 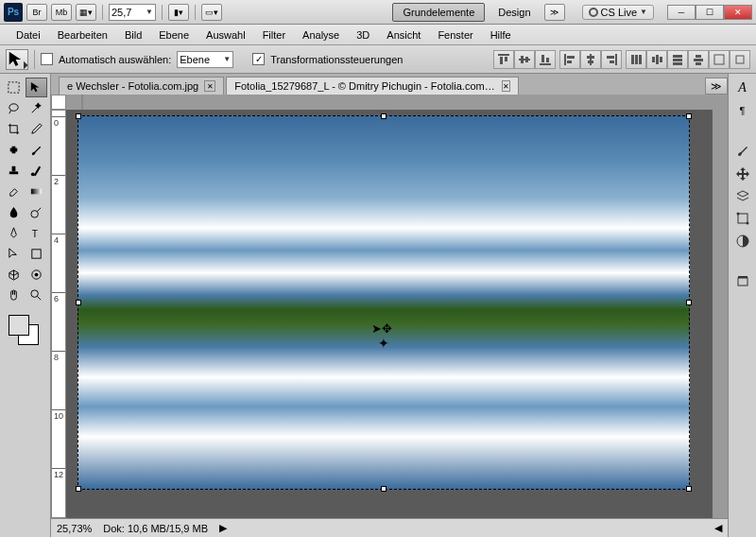 What do you see at coordinates (743, 196) in the screenshot?
I see `layers-panel-icon` at bounding box center [743, 196].